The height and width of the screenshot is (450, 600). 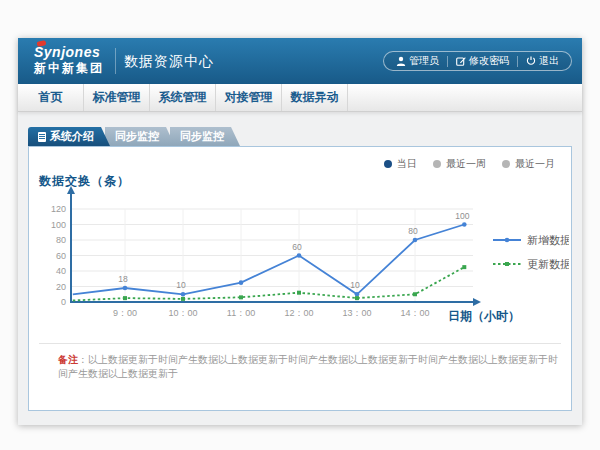 I want to click on nav-item-interface-mgmt: 对接管理, so click(x=249, y=98).